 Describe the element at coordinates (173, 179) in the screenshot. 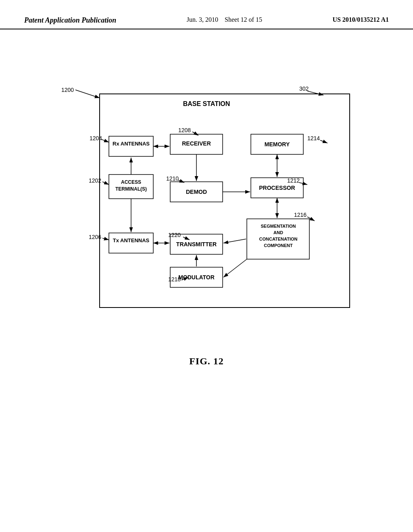

I see `svg-text: 1210` at that location.